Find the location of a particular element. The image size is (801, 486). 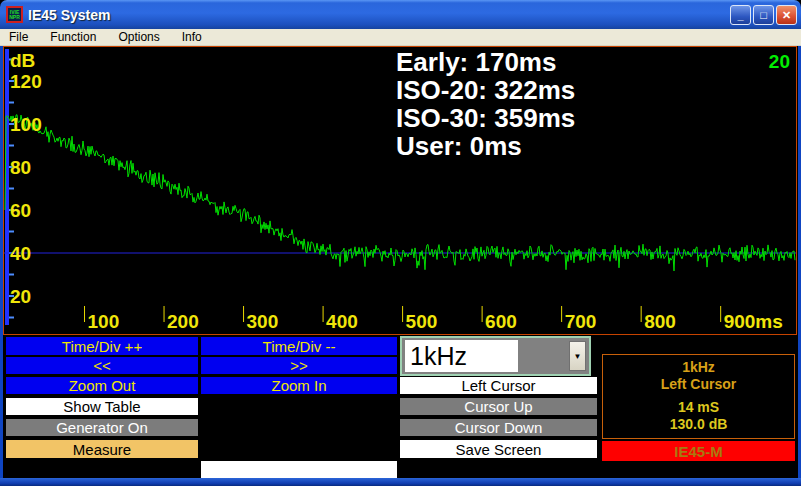

zoom-in-button: Zoom In is located at coordinates (299, 386).